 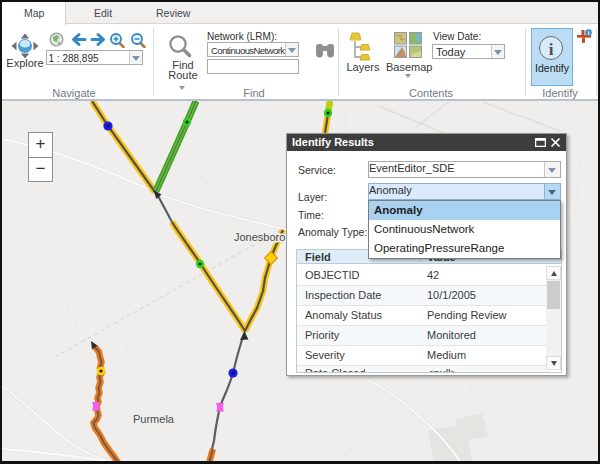 I want to click on svg-text: i, so click(x=552, y=50).